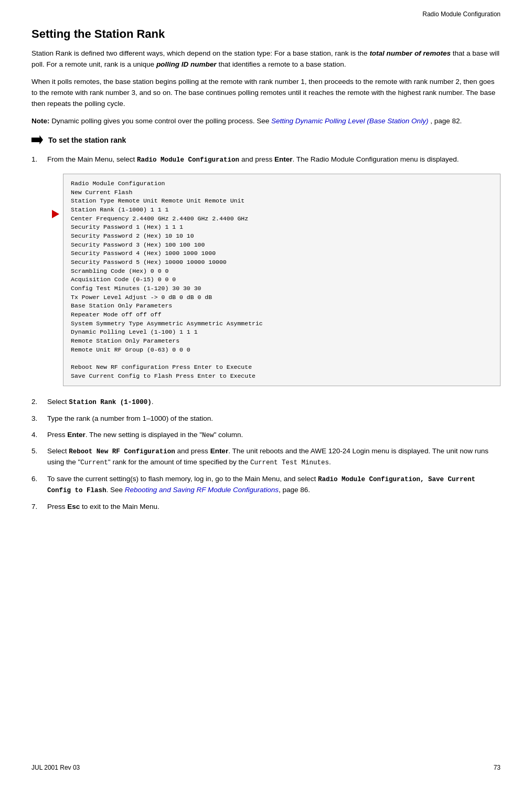 Image resolution: width=532 pixels, height=787 pixels. What do you see at coordinates (282, 219) in the screenshot?
I see `config-row-3: Center Frequency 2.4400 GHz 2.4400 GHz 2…` at bounding box center [282, 219].